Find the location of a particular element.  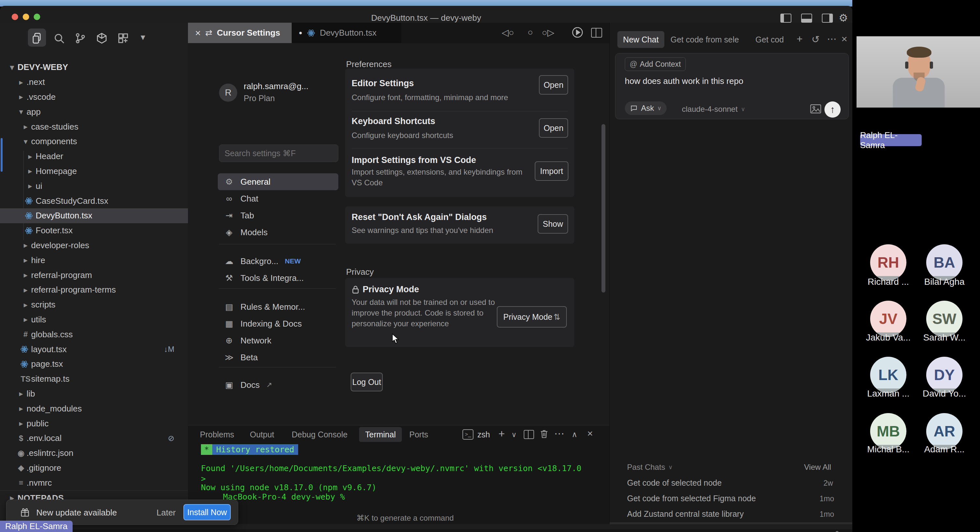

nav-forward-icon: ○▷ is located at coordinates (548, 33).